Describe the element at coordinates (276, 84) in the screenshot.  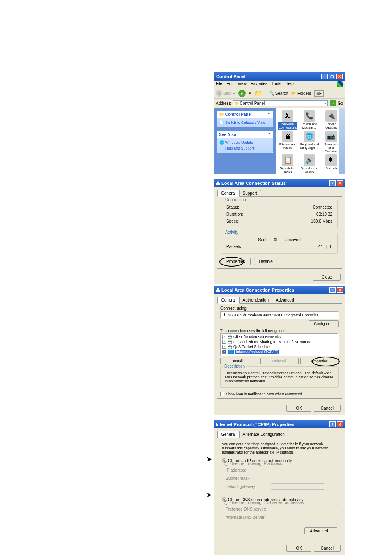
I see `menu-tools: Tools` at that location.